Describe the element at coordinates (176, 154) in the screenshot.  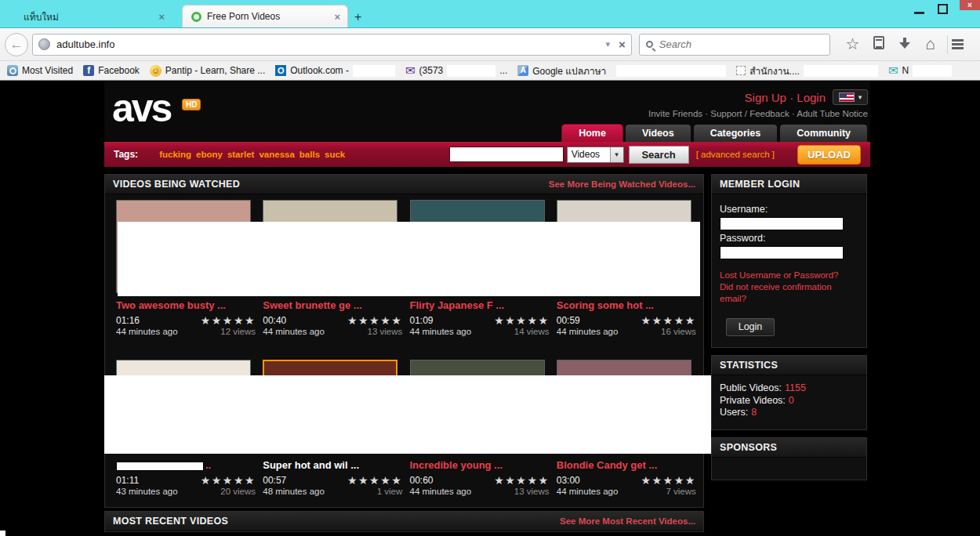
I see `tag-link: fucking` at that location.